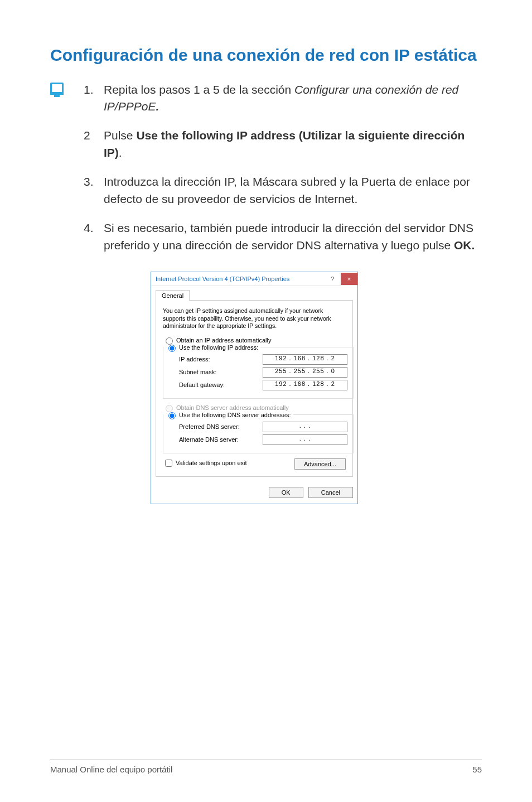 This screenshot has height=802, width=532. What do you see at coordinates (320, 464) in the screenshot?
I see `advanced-button: Advanced...` at bounding box center [320, 464].